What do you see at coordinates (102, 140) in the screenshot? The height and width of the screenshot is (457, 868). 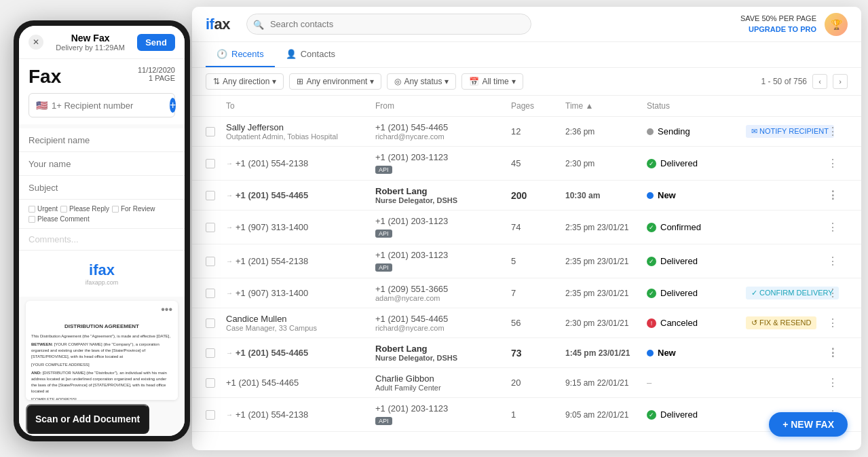 I see `recipient-name-field` at bounding box center [102, 140].